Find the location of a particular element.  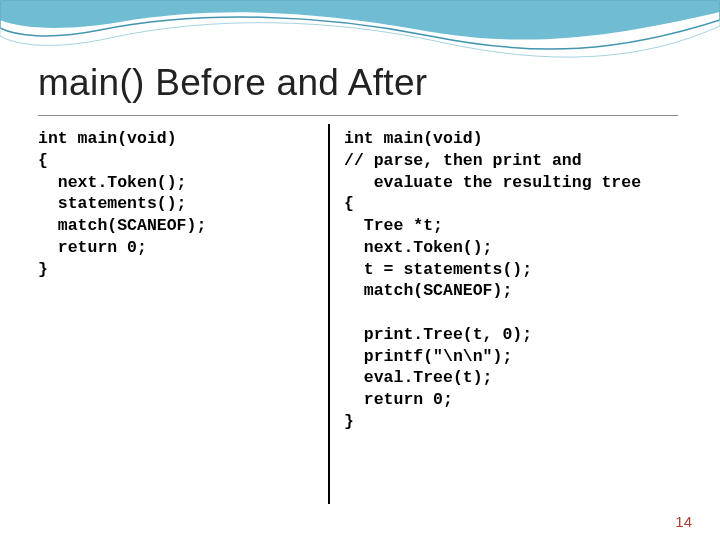

slide-title: main() Before and After is located at coordinates (232, 83).